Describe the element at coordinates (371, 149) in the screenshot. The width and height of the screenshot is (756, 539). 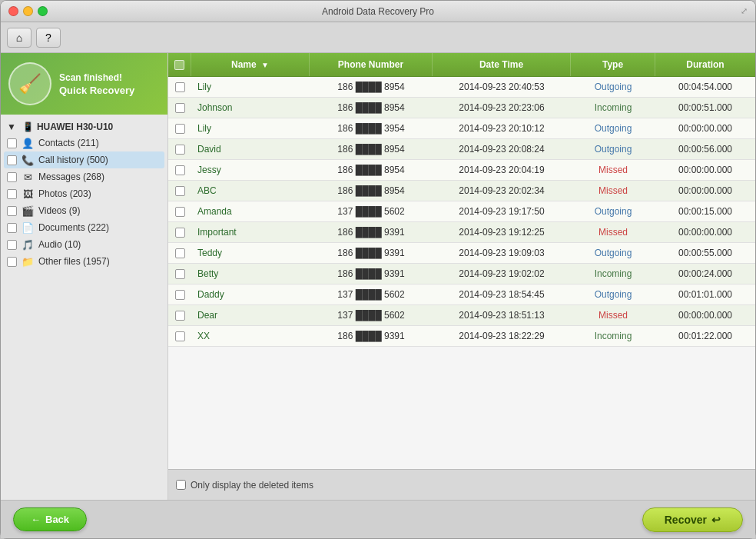
I see `row-phone: 186 ████ 8954` at that location.